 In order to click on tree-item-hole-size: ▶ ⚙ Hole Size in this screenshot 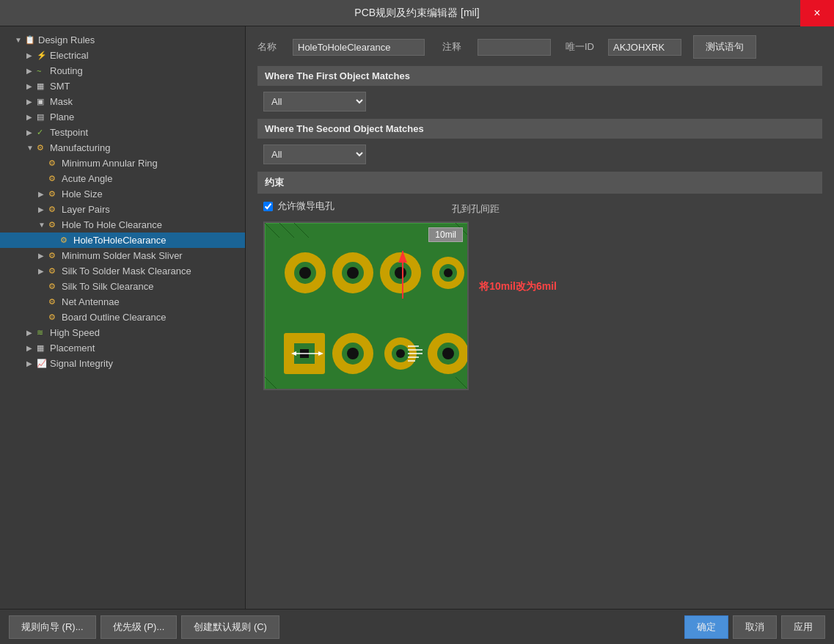, I will do `click(122, 194)`.